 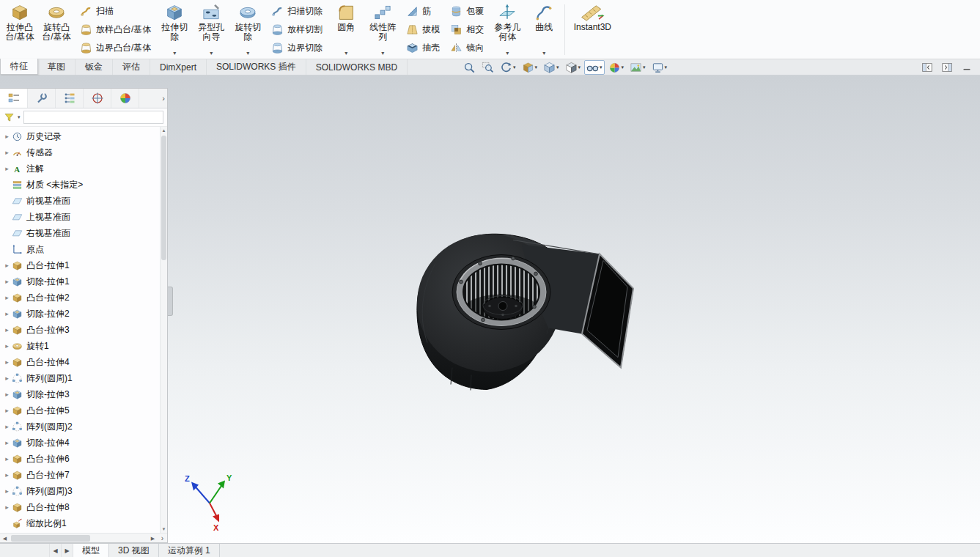 What do you see at coordinates (80, 394) in the screenshot?
I see `tree-item: ▸ 切除-拉伸3` at bounding box center [80, 394].